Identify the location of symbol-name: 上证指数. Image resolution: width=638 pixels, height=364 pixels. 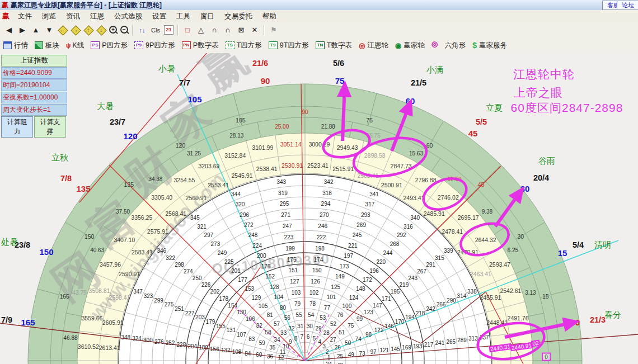
(34, 60).